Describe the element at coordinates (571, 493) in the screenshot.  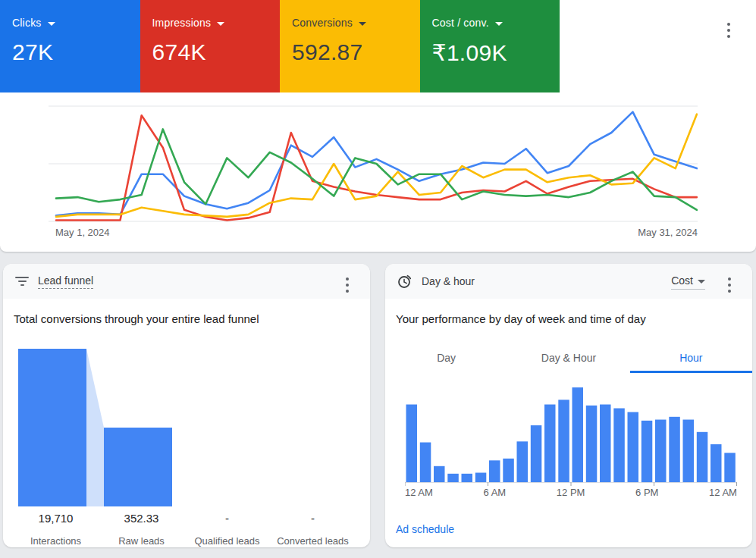
I see `axis-tick-label: 12 PM` at that location.